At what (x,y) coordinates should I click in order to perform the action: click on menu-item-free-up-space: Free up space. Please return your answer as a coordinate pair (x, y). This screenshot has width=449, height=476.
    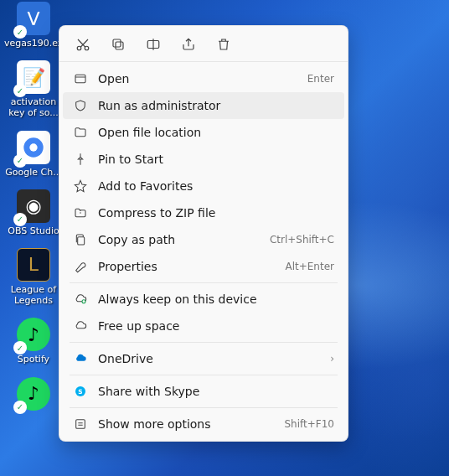
    Looking at the image, I should click on (204, 326).